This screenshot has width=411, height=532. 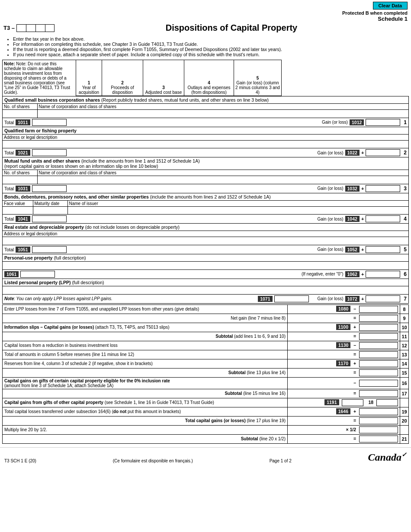 I want to click on row20-input, so click(x=379, y=421).